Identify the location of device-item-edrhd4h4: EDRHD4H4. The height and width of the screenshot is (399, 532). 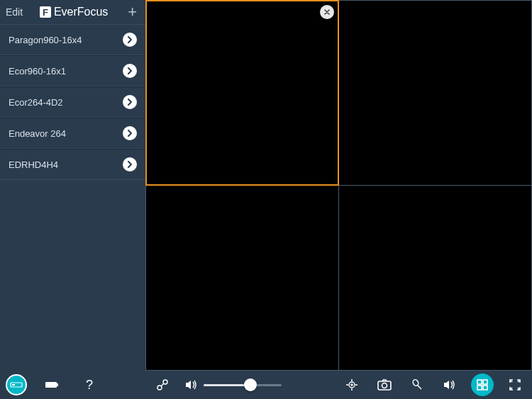
(72, 164).